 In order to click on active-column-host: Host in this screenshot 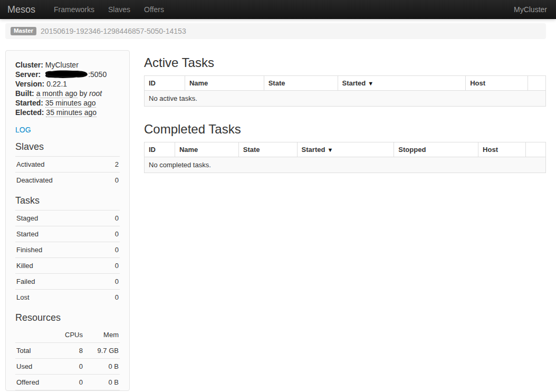, I will do `click(497, 83)`.